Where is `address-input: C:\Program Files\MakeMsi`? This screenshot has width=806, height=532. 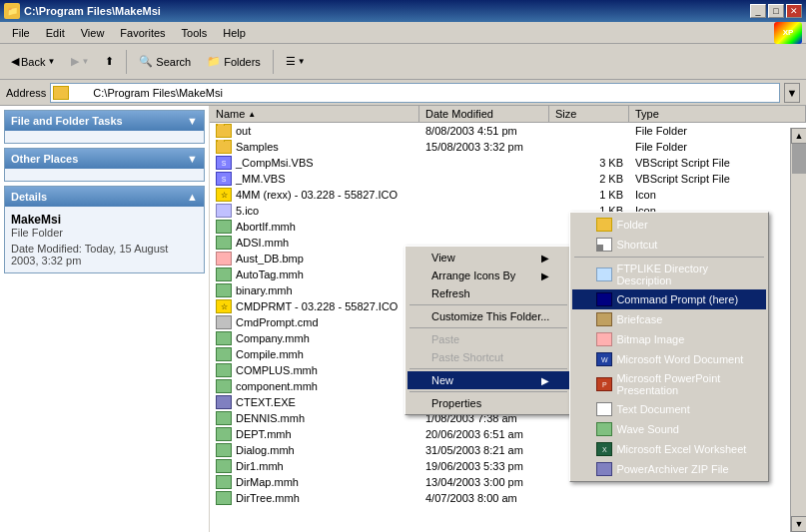 address-input: C:\Program Files\MakeMsi is located at coordinates (415, 93).